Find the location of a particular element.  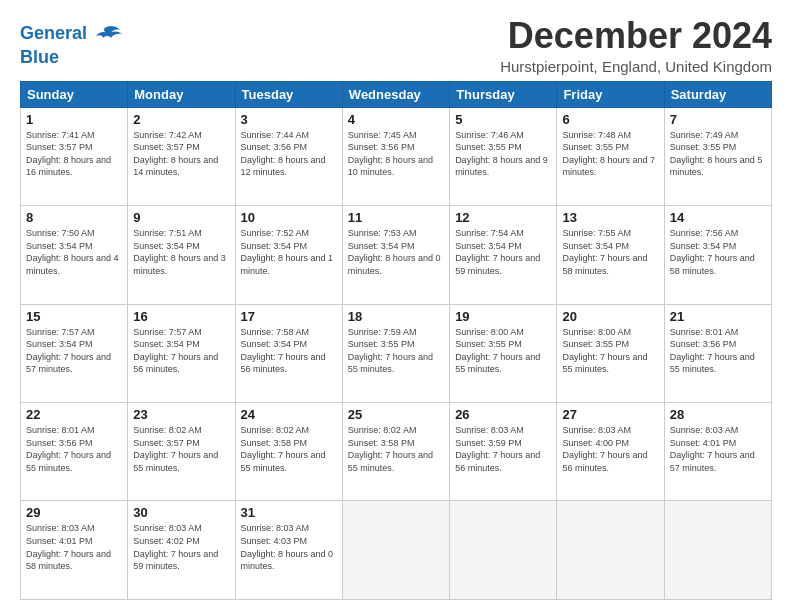

day-number: 14 is located at coordinates (718, 218).